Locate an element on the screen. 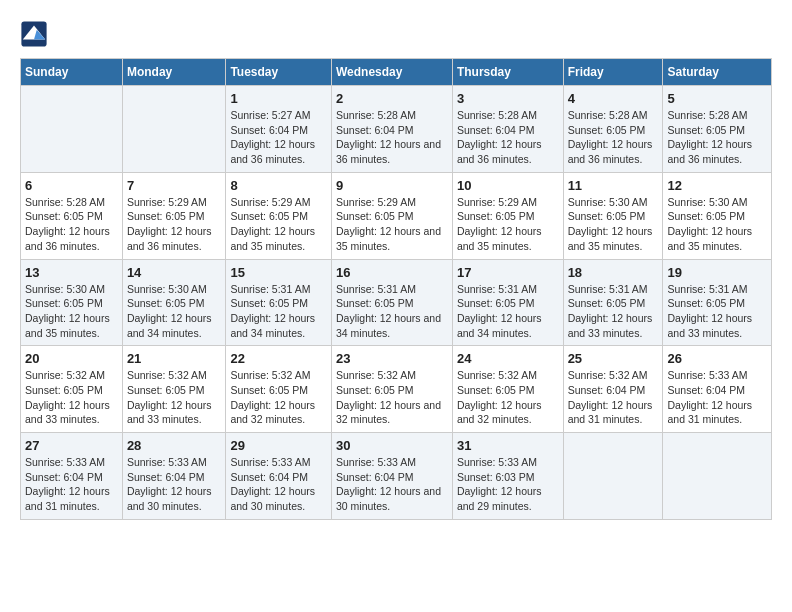  page-header is located at coordinates (396, 34).